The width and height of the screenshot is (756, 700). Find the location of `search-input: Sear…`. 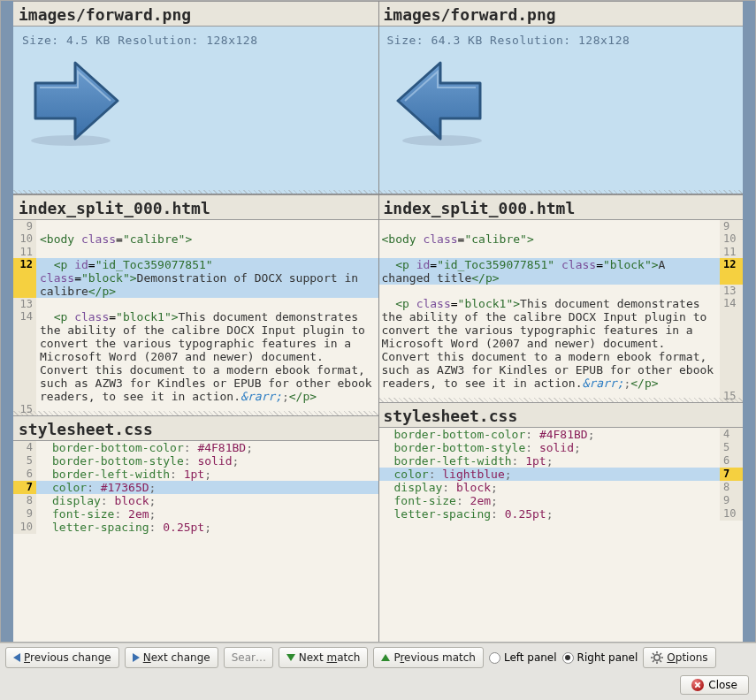

search-input: Sear… is located at coordinates (248, 658).